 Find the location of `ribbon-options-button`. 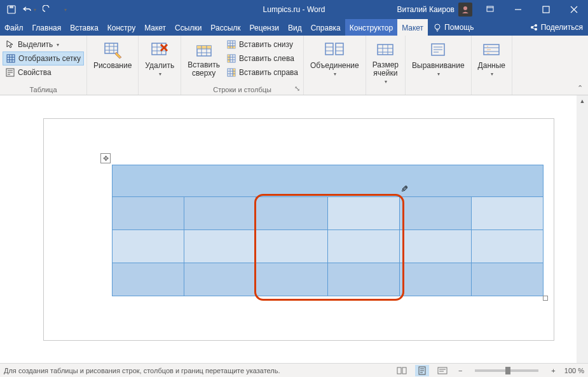

ribbon-options-button is located at coordinates (490, 10).